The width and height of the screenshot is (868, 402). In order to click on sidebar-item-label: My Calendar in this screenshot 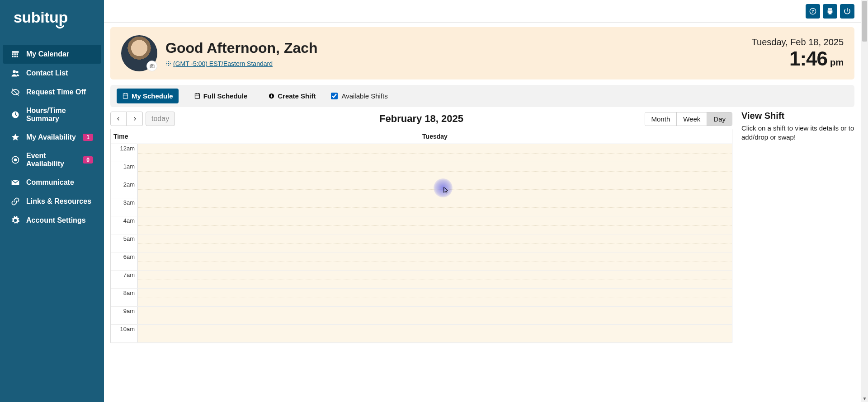, I will do `click(48, 54)`.